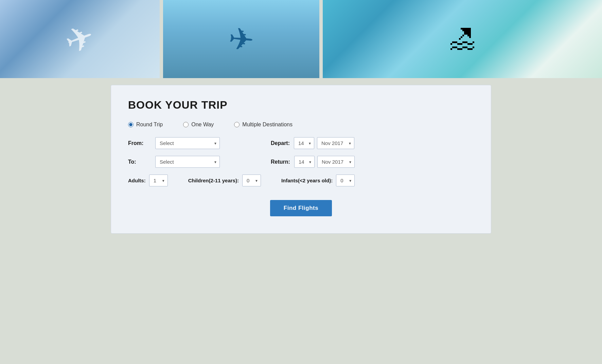  What do you see at coordinates (140, 162) in the screenshot?
I see `to-label: To:` at bounding box center [140, 162].